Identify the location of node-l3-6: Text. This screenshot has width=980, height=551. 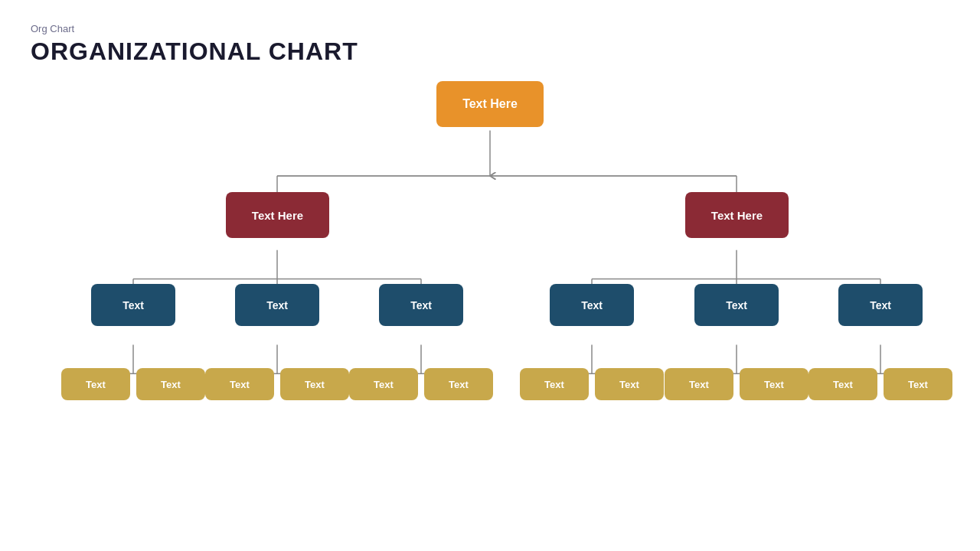
(880, 305).